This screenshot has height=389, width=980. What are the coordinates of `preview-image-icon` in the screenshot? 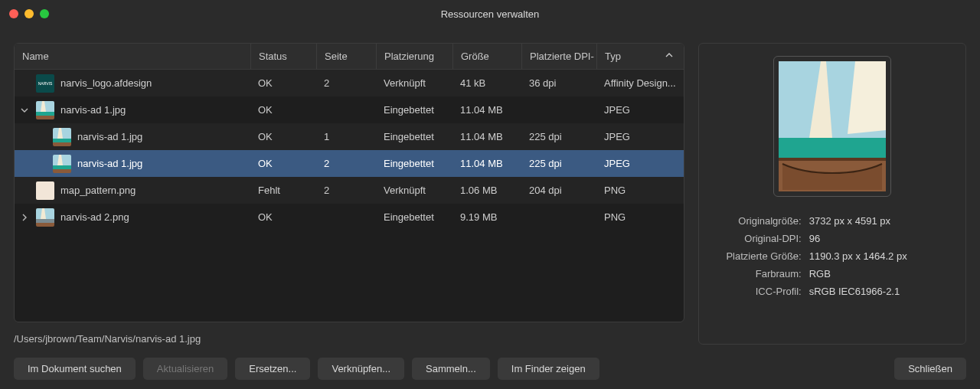 It's located at (832, 126).